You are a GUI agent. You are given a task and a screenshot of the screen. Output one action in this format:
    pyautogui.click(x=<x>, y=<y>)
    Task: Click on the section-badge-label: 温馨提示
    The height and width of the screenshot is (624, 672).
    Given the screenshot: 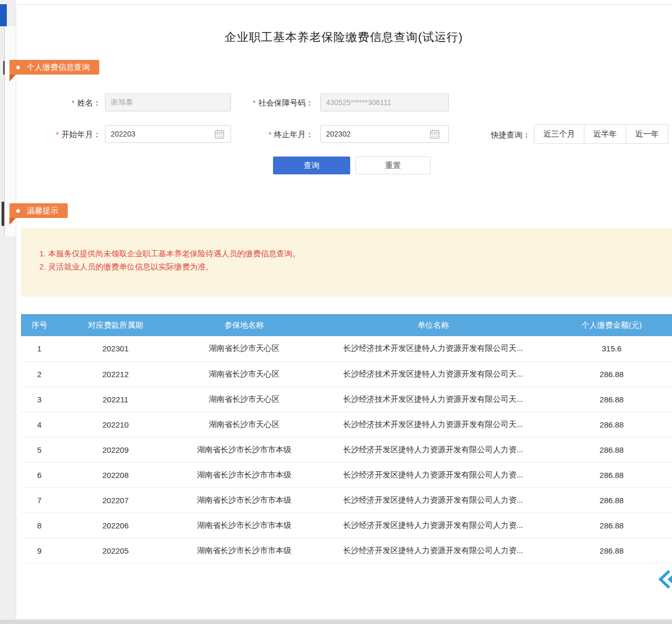 What is the action you would take?
    pyautogui.click(x=43, y=211)
    